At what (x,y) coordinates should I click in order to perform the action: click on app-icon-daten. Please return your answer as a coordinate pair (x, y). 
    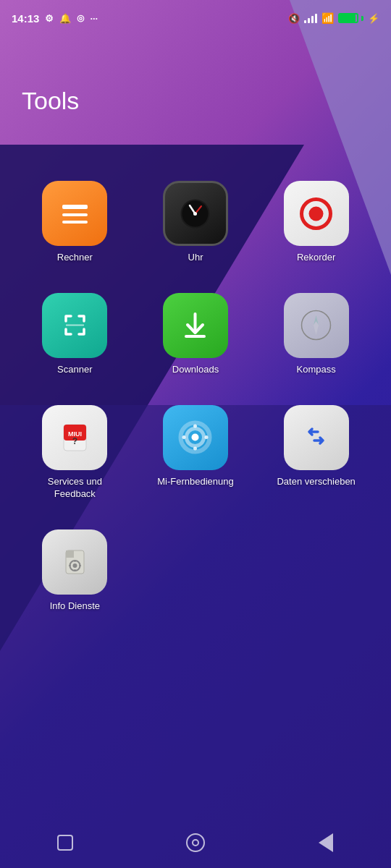
    Looking at the image, I should click on (316, 438).